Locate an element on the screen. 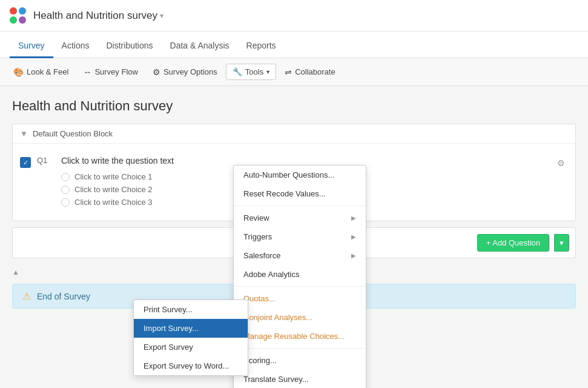 This screenshot has height=388, width=588. end-of-survey-text: End of Survey is located at coordinates (64, 296).